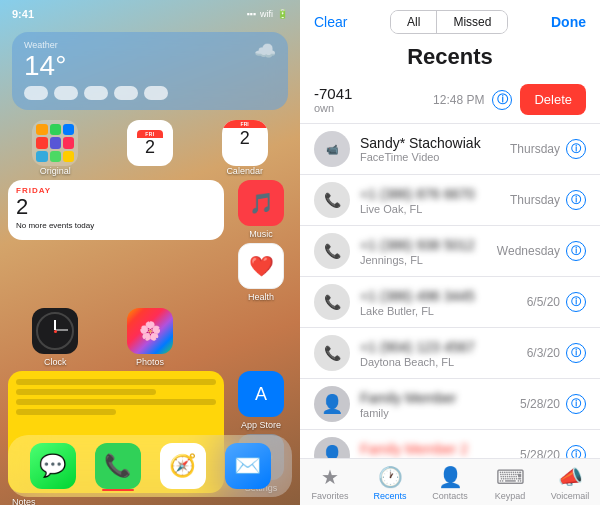 The height and width of the screenshot is (505, 600). Describe the element at coordinates (150, 362) in the screenshot. I see `photos-label: Photos` at that location.